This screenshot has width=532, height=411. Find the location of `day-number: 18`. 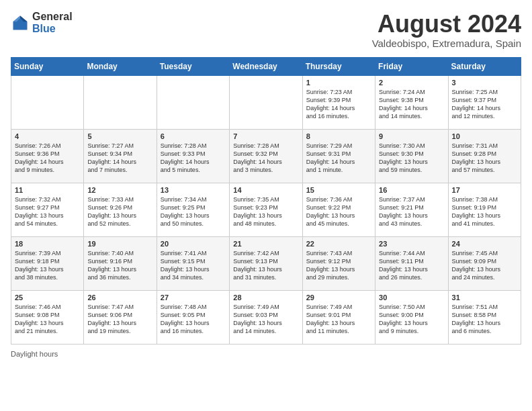

day-number: 18 is located at coordinates (47, 244).